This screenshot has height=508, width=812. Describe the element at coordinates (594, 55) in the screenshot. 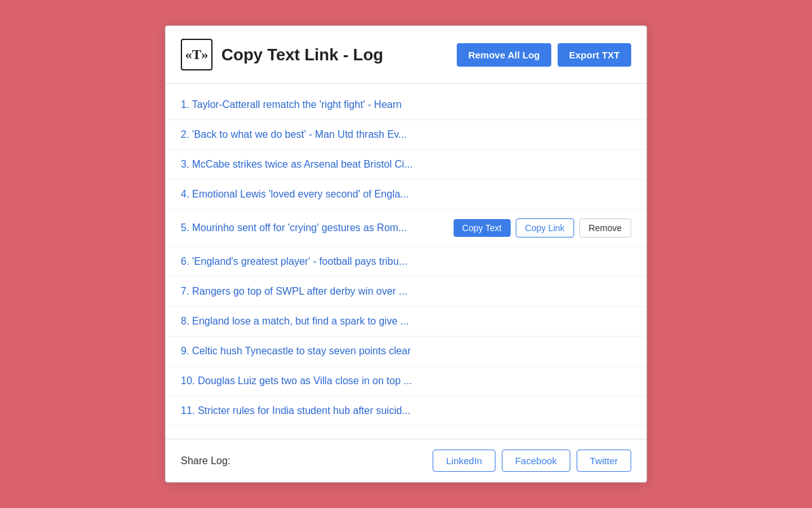

I see `export-txt-button: Export TXT` at that location.